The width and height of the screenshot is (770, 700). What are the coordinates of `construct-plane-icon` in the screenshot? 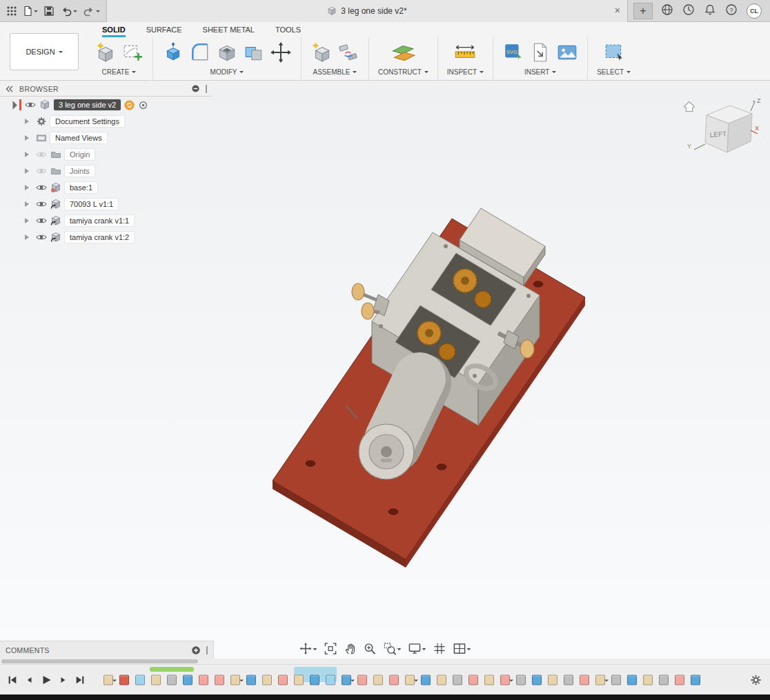 It's located at (403, 52).